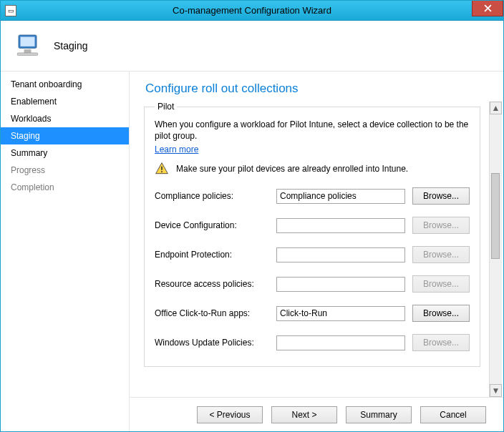 The height and width of the screenshot is (432, 504). I want to click on workload-row: Windows Update Policies:Browse..., so click(312, 343).